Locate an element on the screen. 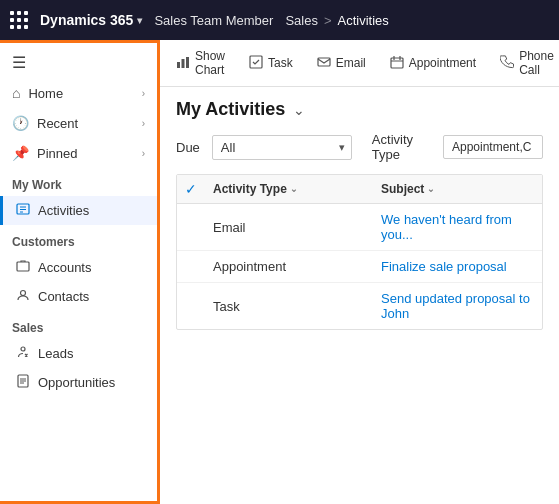 The image size is (559, 504). sidebar-accounts-label: Accounts is located at coordinates (64, 268).